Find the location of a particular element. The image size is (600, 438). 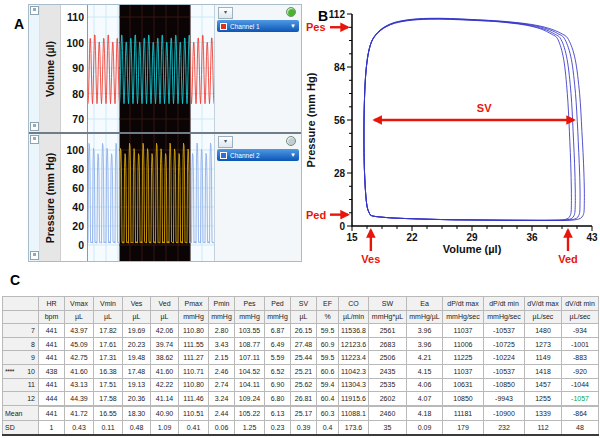

unit-header: mmHg*µL is located at coordinates (388, 317).